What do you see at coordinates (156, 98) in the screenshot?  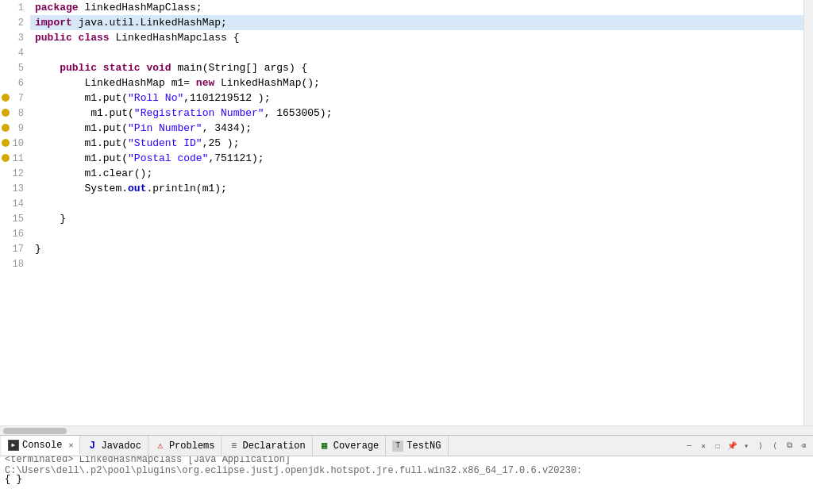 I see `string-token: "Roll No"` at bounding box center [156, 98].